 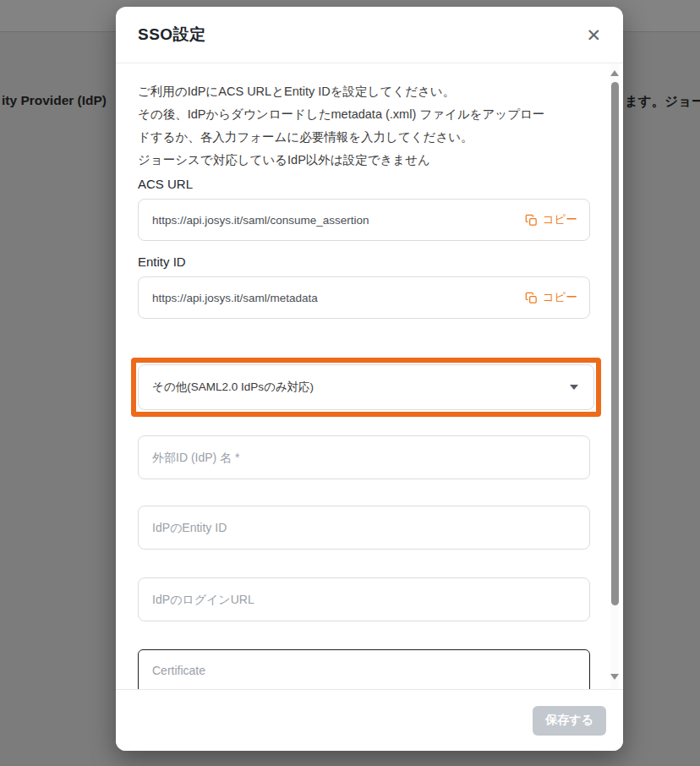 I want to click on acs-url-value: https://api.josys.it/saml/consume_assert…, so click(x=260, y=220).